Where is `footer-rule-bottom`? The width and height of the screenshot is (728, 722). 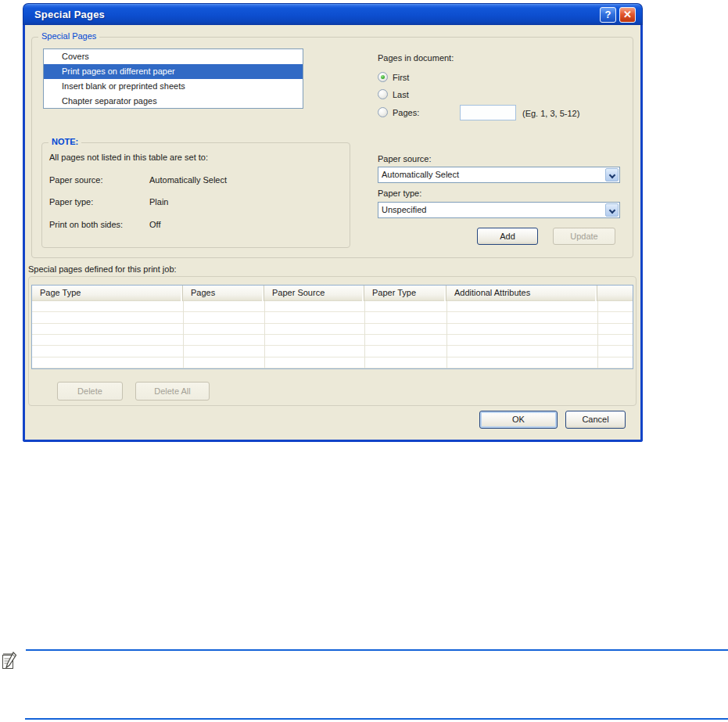
footer-rule-bottom is located at coordinates (377, 719).